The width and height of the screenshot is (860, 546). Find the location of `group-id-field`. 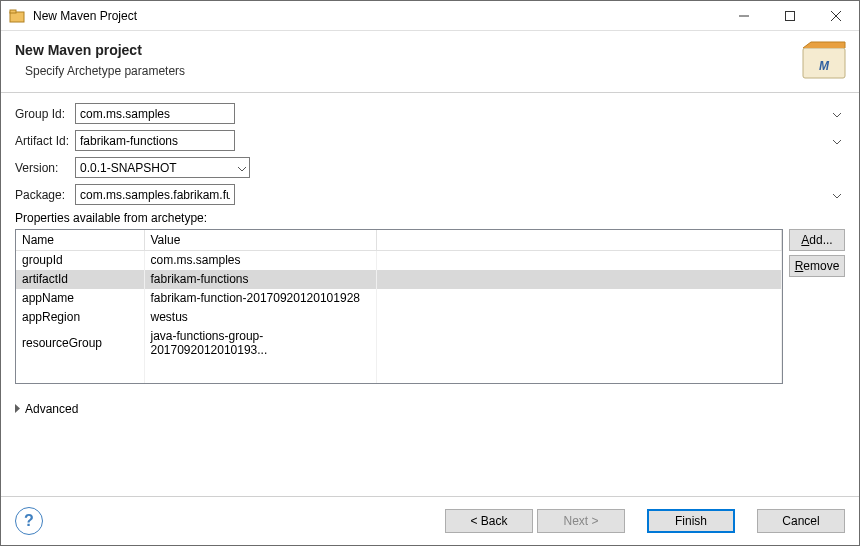

group-id-field is located at coordinates (155, 114).